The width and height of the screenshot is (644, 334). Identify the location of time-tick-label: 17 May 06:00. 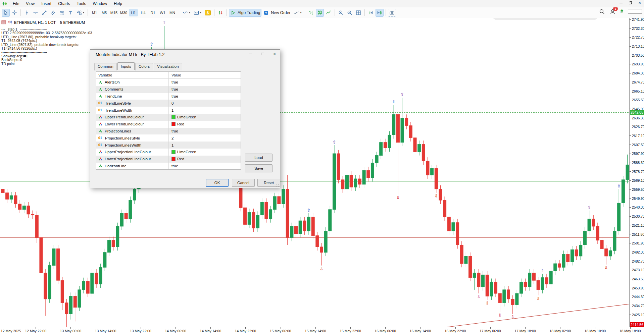
(490, 331).